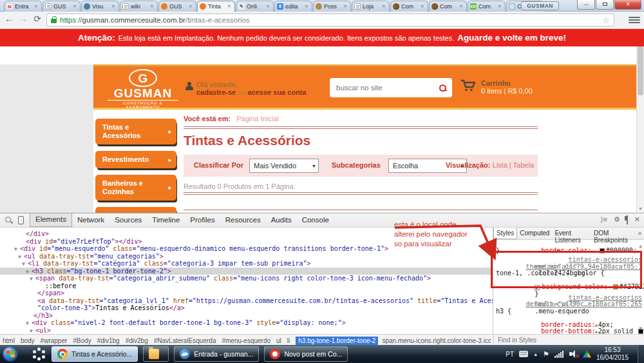  What do you see at coordinates (572, 233) in the screenshot?
I see `styles-tab-event-listeners: Event Listeners` at bounding box center [572, 233].